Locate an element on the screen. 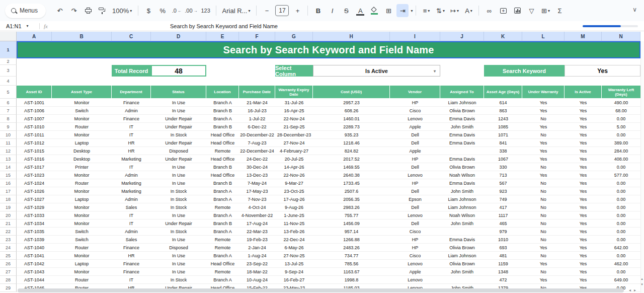 This screenshot has width=644, height=293. cell: AST-1026 is located at coordinates (34, 191).